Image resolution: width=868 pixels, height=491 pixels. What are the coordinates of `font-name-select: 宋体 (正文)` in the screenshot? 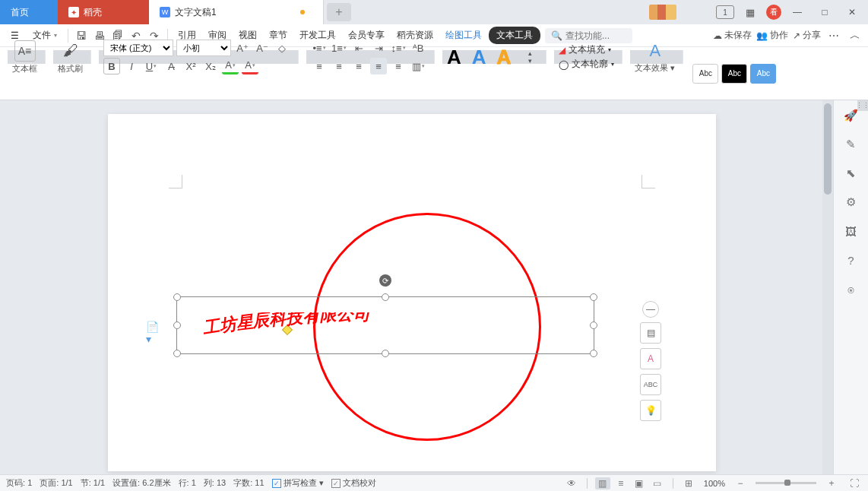 It's located at (138, 48).